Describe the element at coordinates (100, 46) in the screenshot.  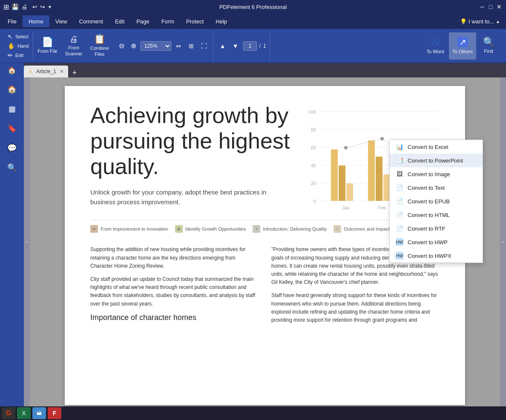
I see `combine-files-button: 📋 CombineFiles` at that location.